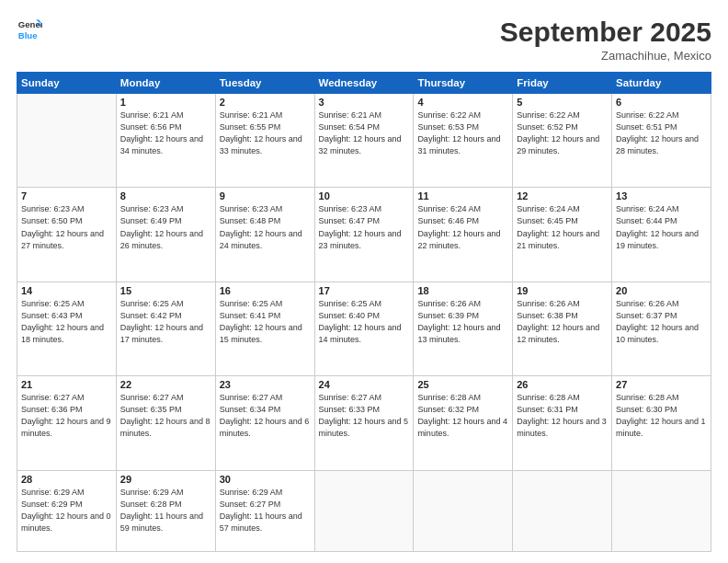  Describe the element at coordinates (265, 479) in the screenshot. I see `day-number: 30` at that location.